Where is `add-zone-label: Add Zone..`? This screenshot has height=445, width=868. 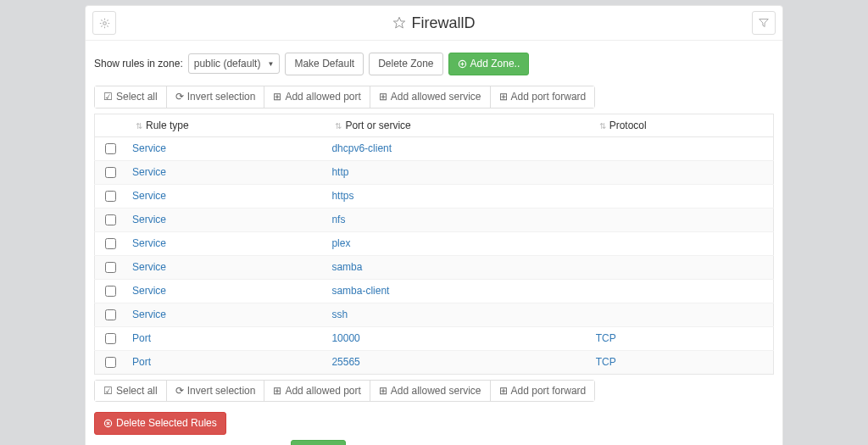
add-zone-label: Add Zone.. is located at coordinates (495, 64).